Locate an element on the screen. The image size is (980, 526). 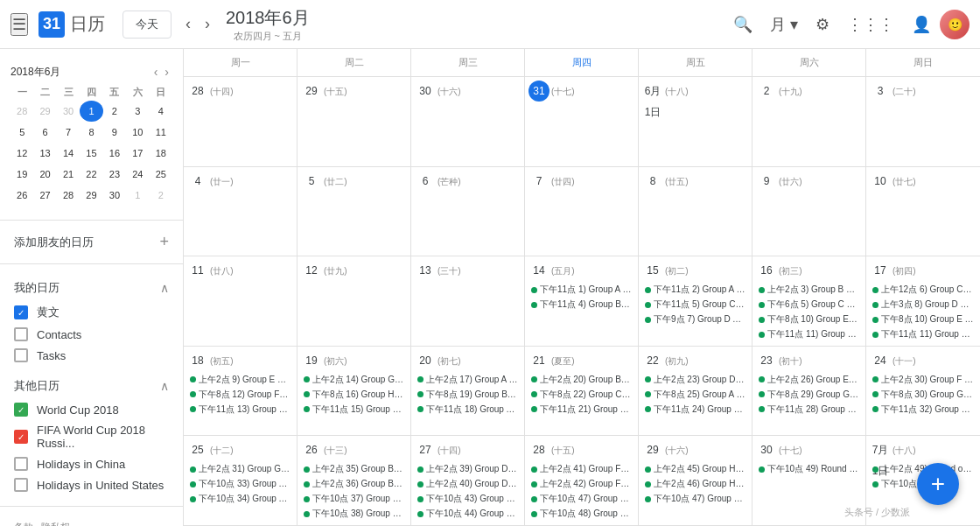
other-cal-item: Holidays in United States is located at coordinates (91, 485).